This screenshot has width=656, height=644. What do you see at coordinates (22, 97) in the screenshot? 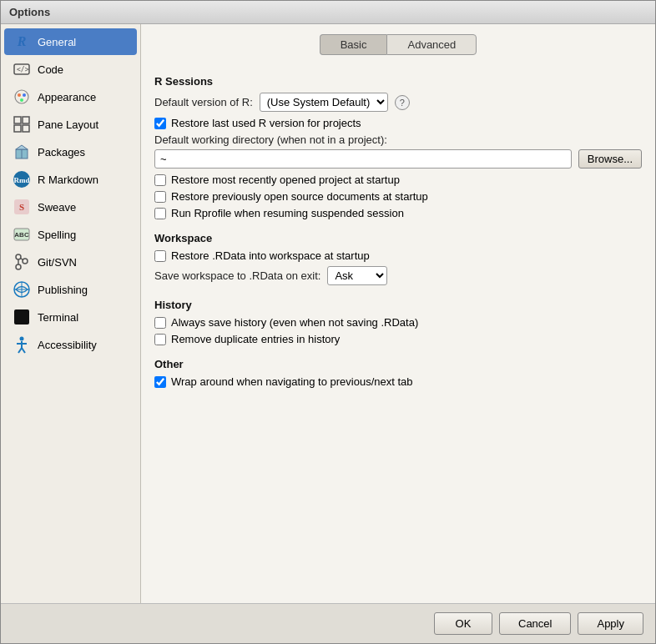
I see `appearance-icon` at bounding box center [22, 97].